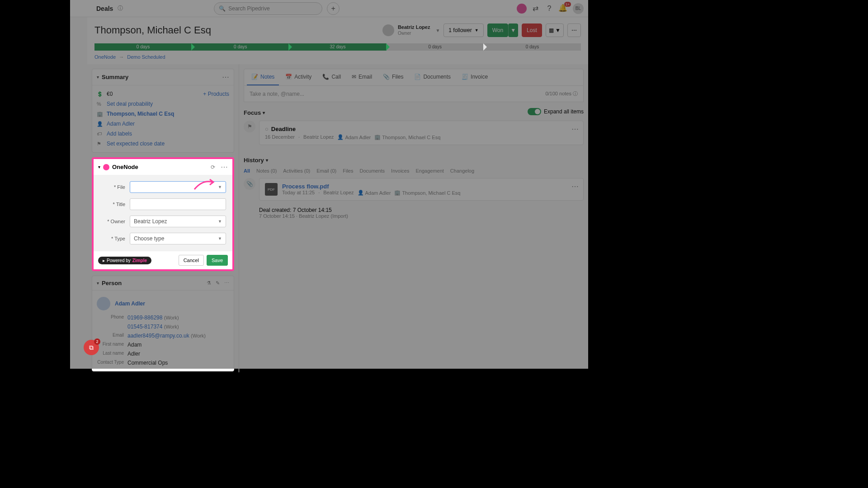  What do you see at coordinates (534, 112) in the screenshot?
I see `expand-toggle` at bounding box center [534, 112].